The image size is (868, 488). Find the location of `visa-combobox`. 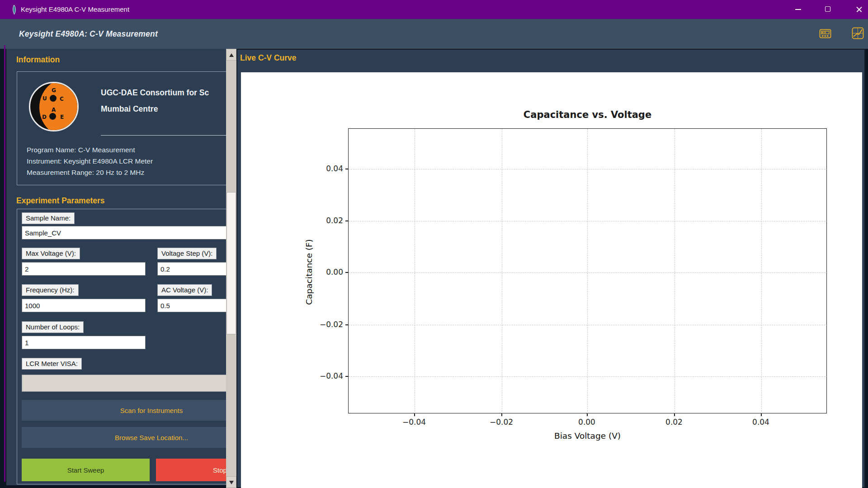

visa-combobox is located at coordinates (124, 383).